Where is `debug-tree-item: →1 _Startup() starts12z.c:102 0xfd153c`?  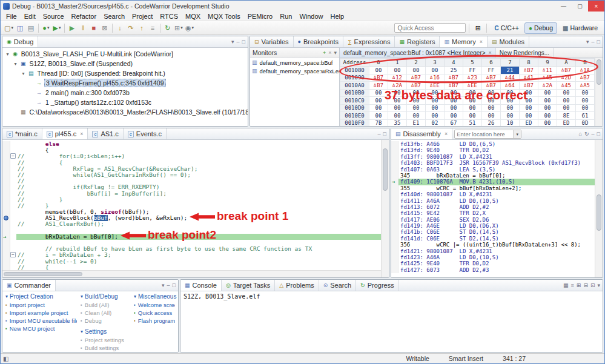 debug-tree-item: →1 _Startup() starts12z.c:102 0xfd153c is located at coordinates (125, 102).